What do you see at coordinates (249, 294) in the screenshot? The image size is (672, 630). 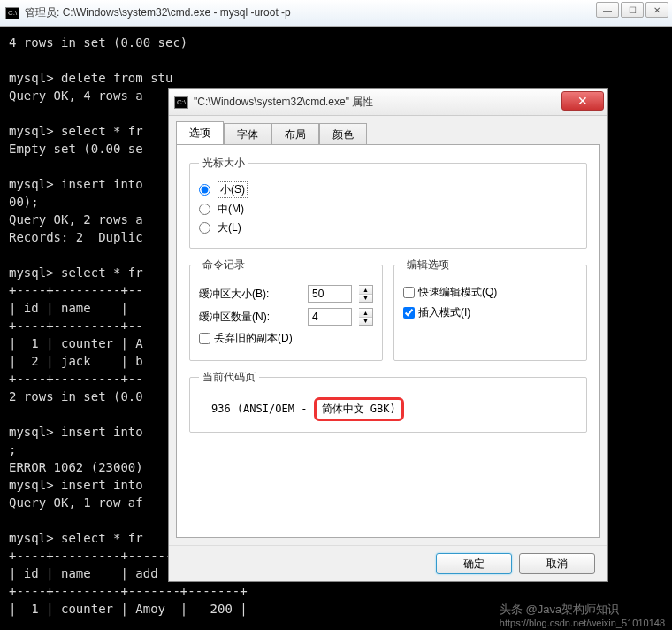 I see `bufsize-label: 缓冲区大小(B):` at bounding box center [249, 294].